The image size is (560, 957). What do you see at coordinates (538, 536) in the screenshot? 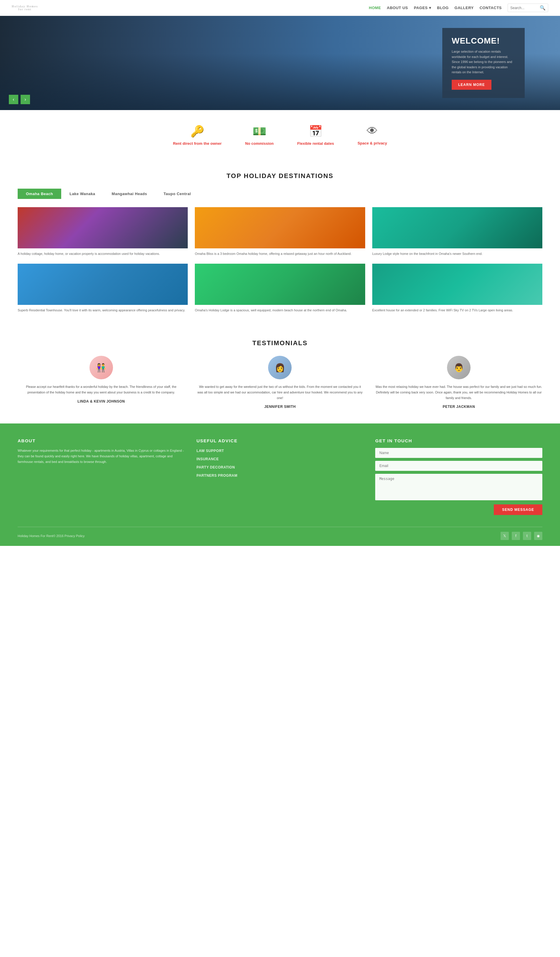
I see `social-rss: ◉` at bounding box center [538, 536].